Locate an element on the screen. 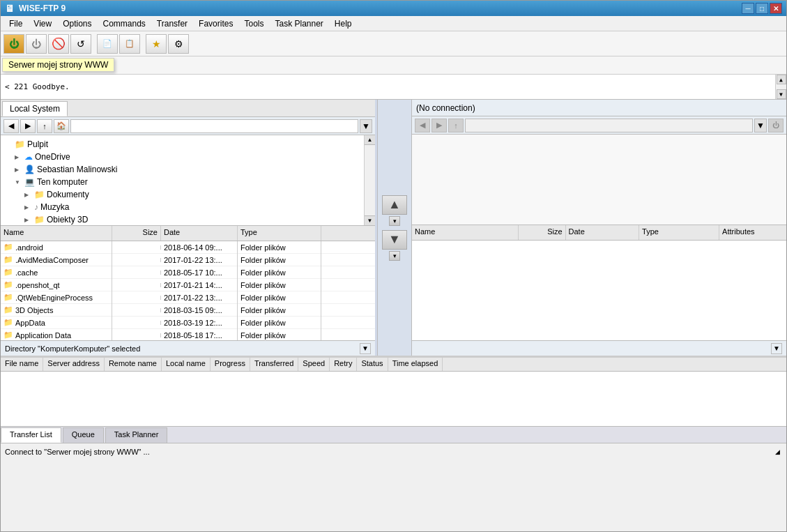  col-size: Size is located at coordinates (137, 233).